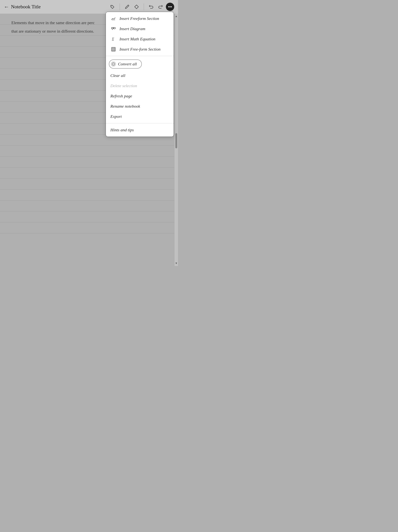 The height and width of the screenshot is (532, 398). Describe the element at coordinates (140, 116) in the screenshot. I see `menu-item-export: Export` at that location.